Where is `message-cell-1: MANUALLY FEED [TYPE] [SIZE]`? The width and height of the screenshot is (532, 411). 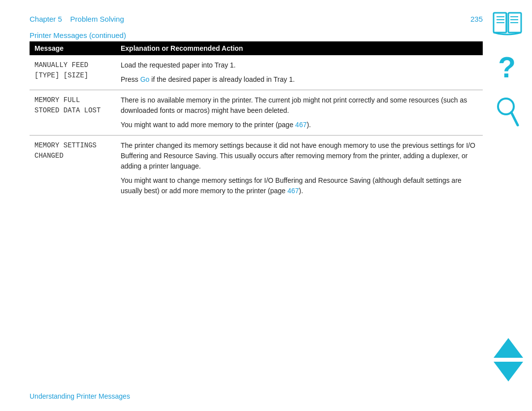 message-cell-1: MANUALLY FEED [TYPE] [SIZE] is located at coordinates (73, 73).